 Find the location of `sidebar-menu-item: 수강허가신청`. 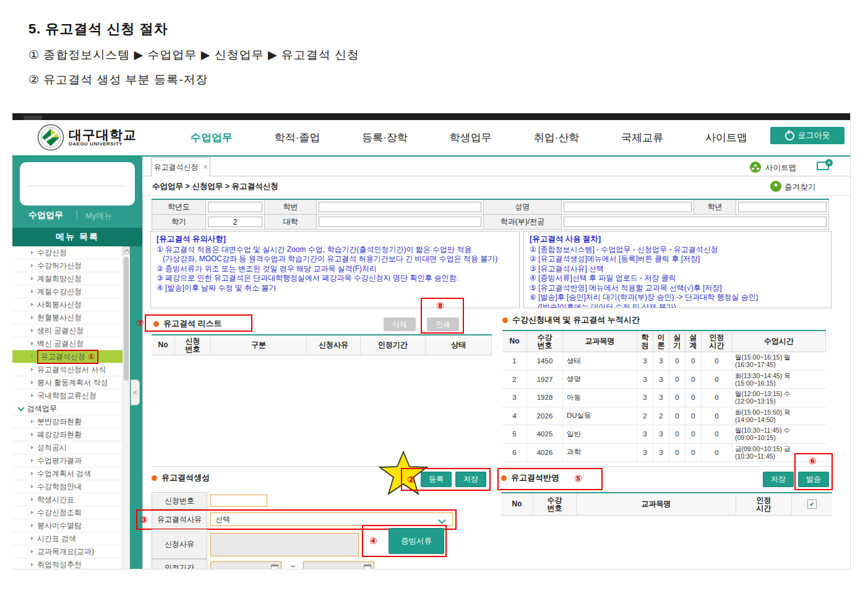

sidebar-menu-item: 수강허가신청 is located at coordinates (71, 266).